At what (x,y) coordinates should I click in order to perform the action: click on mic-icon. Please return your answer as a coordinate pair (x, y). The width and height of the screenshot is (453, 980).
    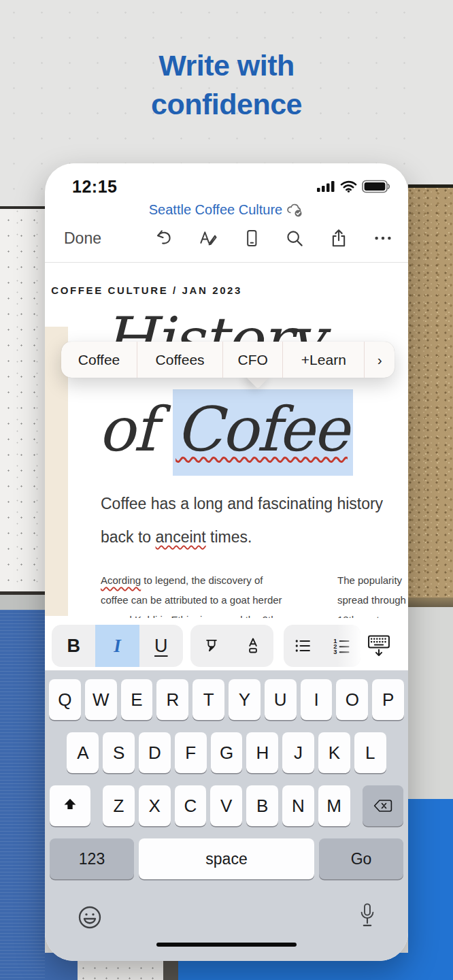
    Looking at the image, I should click on (367, 918).